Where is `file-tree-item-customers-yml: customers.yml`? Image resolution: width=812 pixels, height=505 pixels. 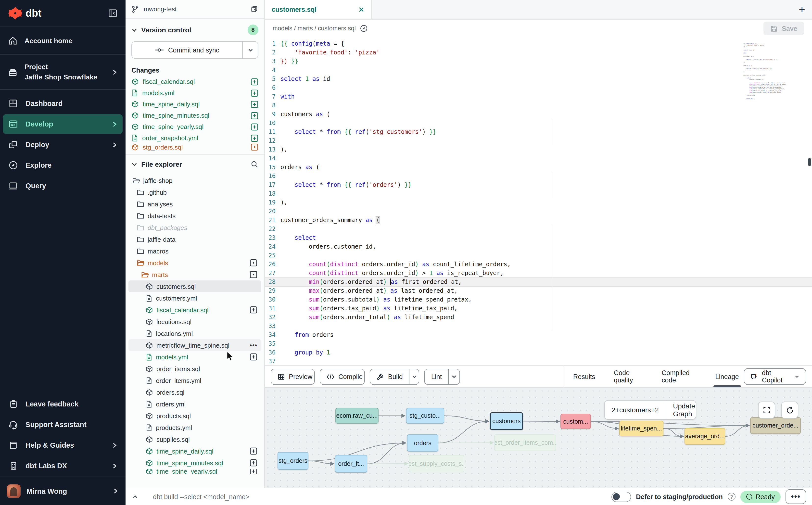 file-tree-item-customers-yml: customers.yml is located at coordinates (195, 298).